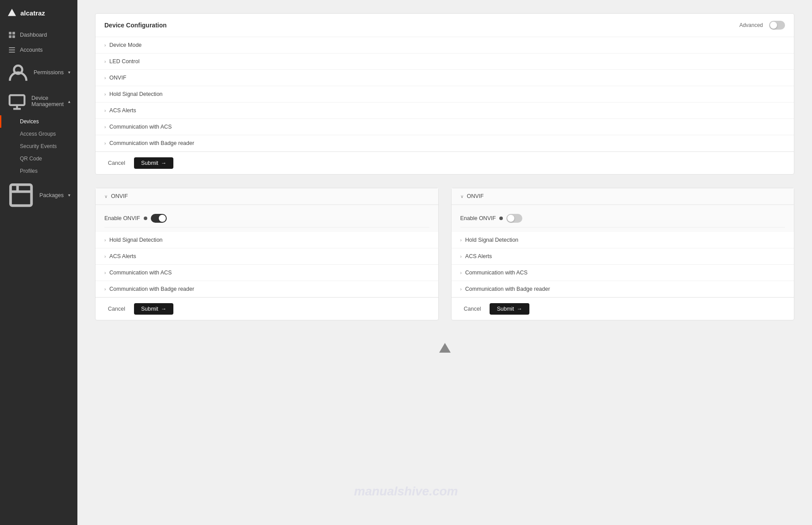 This screenshot has width=812, height=525. I want to click on chevron-down-left: ∨, so click(106, 196).